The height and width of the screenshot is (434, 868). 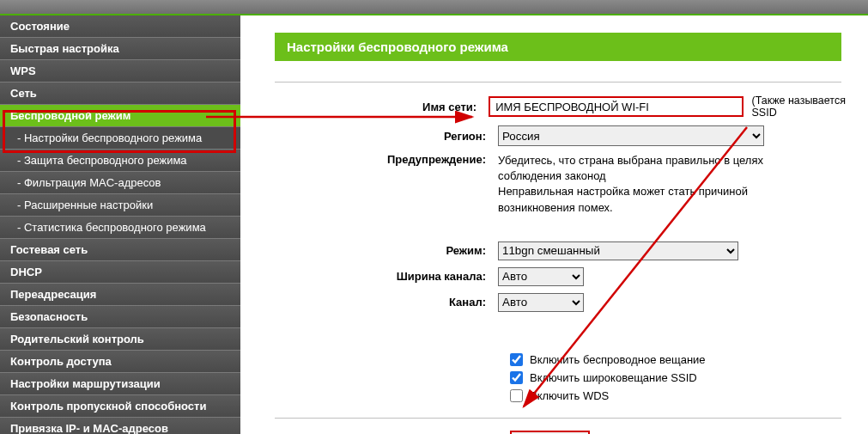 I want to click on nav-network: Сеть, so click(x=120, y=94).